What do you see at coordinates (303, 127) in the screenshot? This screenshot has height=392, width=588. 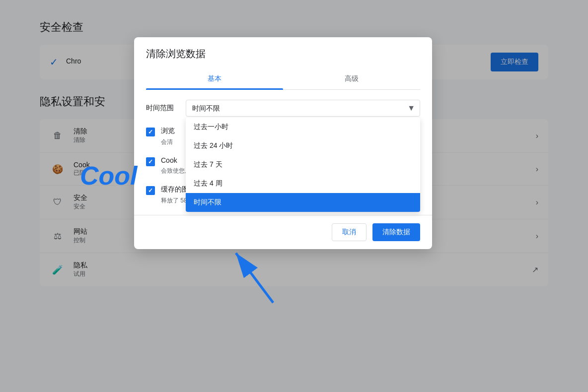 I see `dropdown-option-1: 过去一小时` at bounding box center [303, 127].